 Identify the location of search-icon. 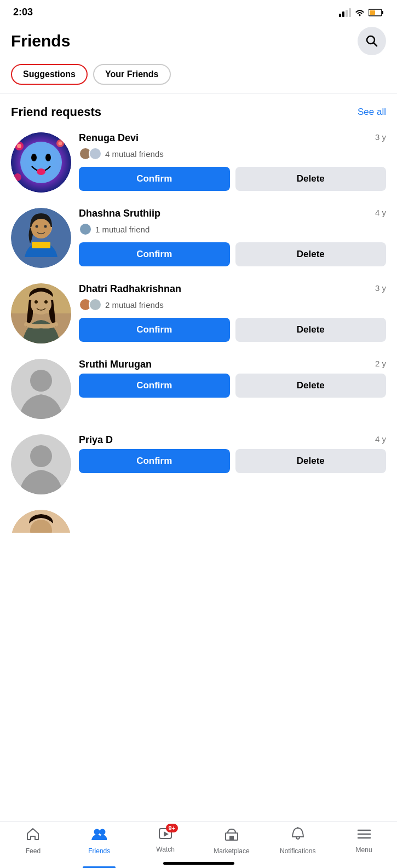
(372, 41).